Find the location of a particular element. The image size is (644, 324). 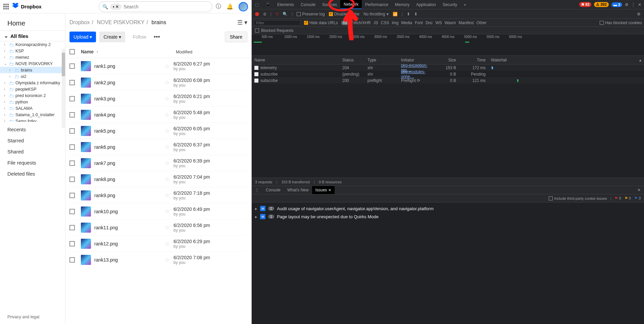

tree-item: ›🗀Olympiáda z informatiky is located at coordinates (33, 83).